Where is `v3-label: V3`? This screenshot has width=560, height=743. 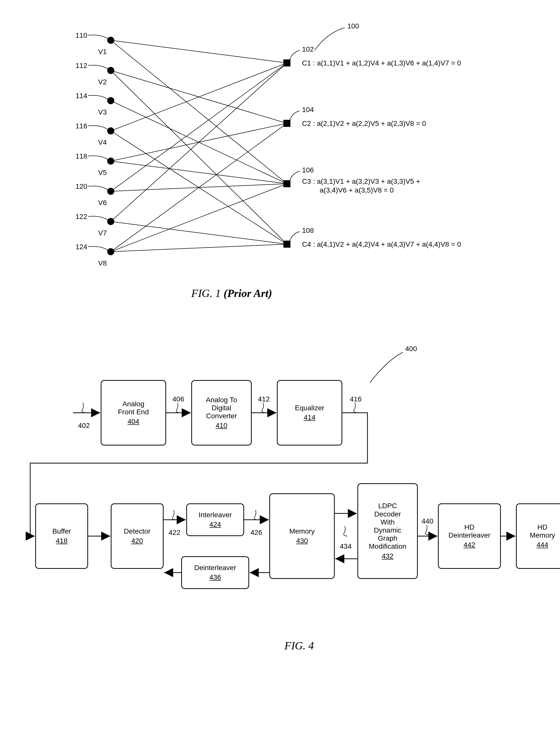 v3-label: V3 is located at coordinates (102, 112).